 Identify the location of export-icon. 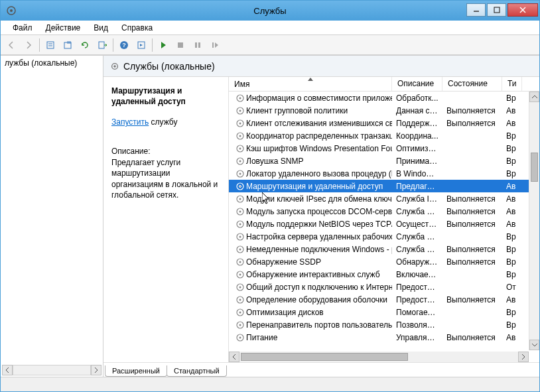
(68, 45).